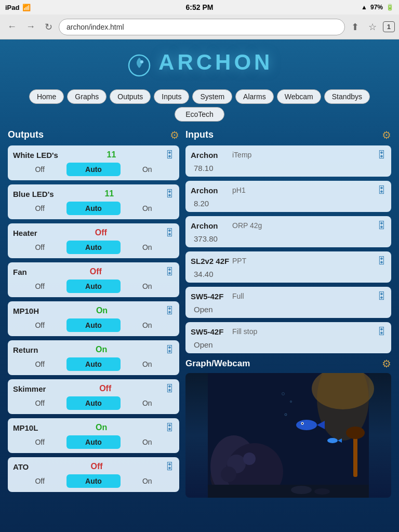 This screenshot has width=399, height=532. Describe the element at coordinates (288, 428) in the screenshot. I see `graph-panel: Graph/Webcam ⚙` at that location.